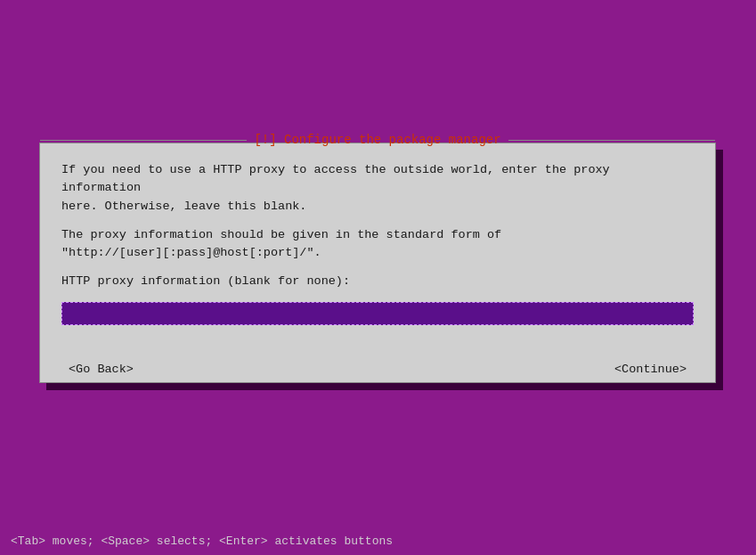 Image resolution: width=756 pixels, height=555 pixels. Describe the element at coordinates (378, 189) in the screenshot. I see `body-paragraph-1: If you need to use a HTTP proxy to acces…` at that location.